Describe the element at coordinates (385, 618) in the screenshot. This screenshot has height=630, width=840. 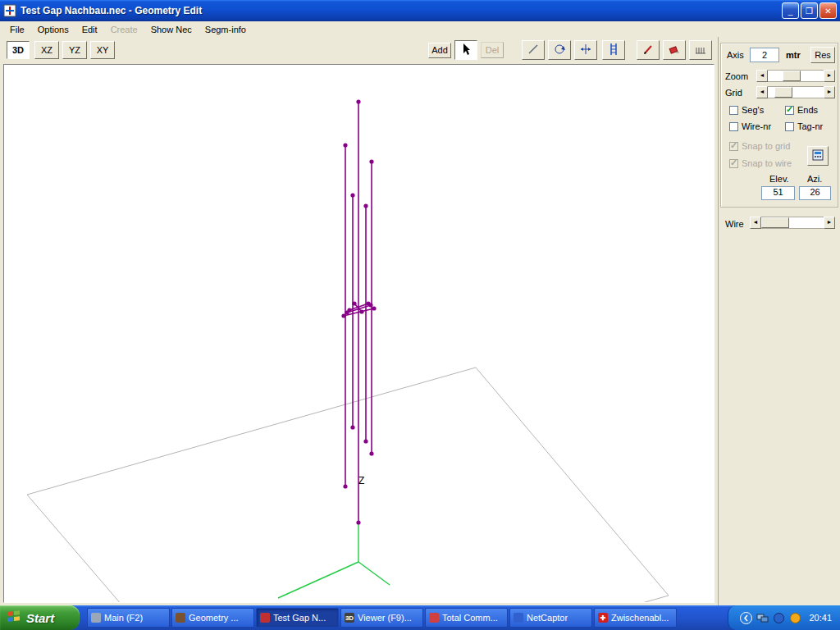
I see `task-label: Viewer (F9)...` at that location.